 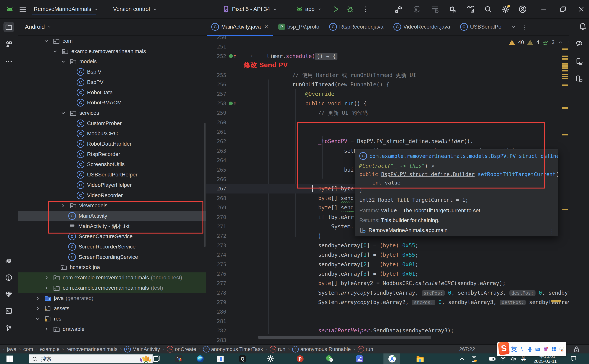 What do you see at coordinates (420, 359) in the screenshot?
I see `file-explorer-button` at bounding box center [420, 359].